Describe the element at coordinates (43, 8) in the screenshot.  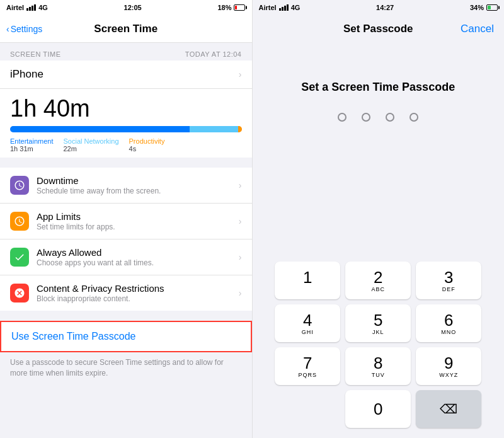
I see `network-label: 4G` at that location.